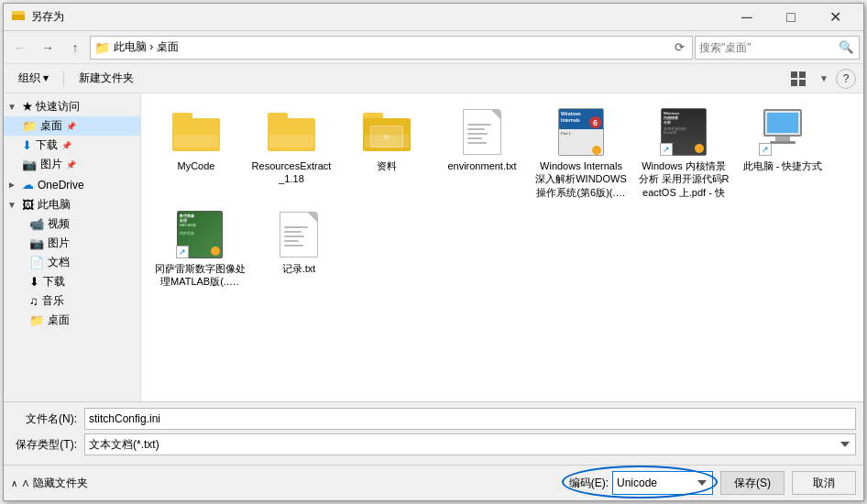 The width and height of the screenshot is (867, 504). I want to click on desktop-folder-icon: 📁, so click(29, 126).